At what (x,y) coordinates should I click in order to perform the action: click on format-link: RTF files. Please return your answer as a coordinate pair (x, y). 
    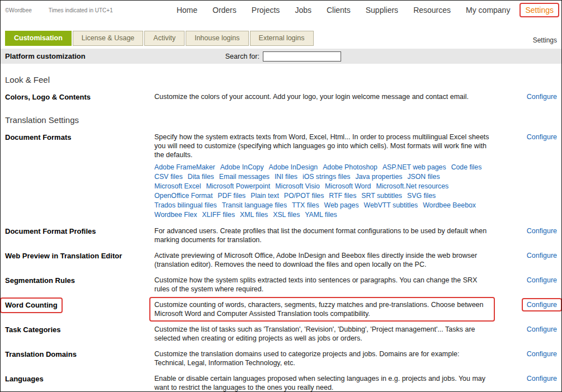
    Looking at the image, I should click on (342, 196).